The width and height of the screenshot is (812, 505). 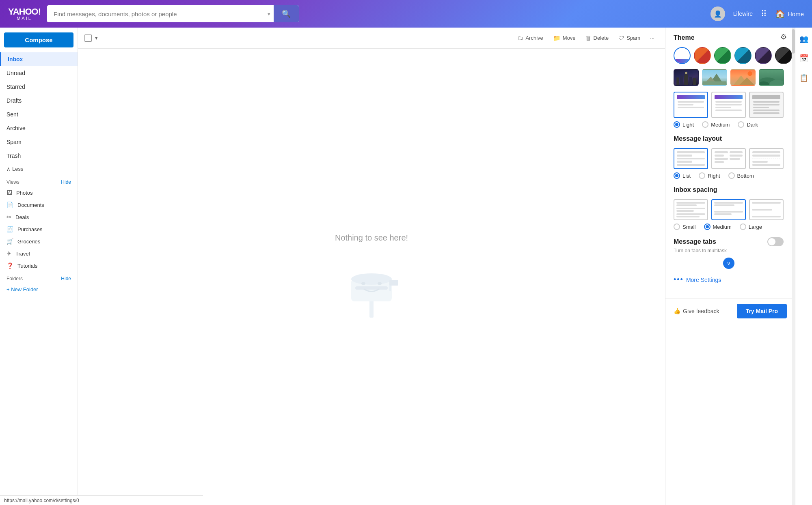 I want to click on spacing-options-grid, so click(x=728, y=210).